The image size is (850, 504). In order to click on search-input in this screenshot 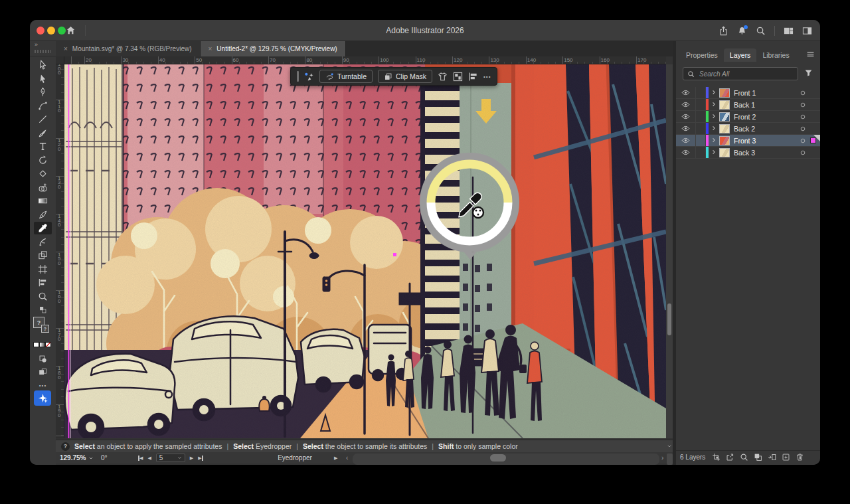, I will do `click(741, 74)`.